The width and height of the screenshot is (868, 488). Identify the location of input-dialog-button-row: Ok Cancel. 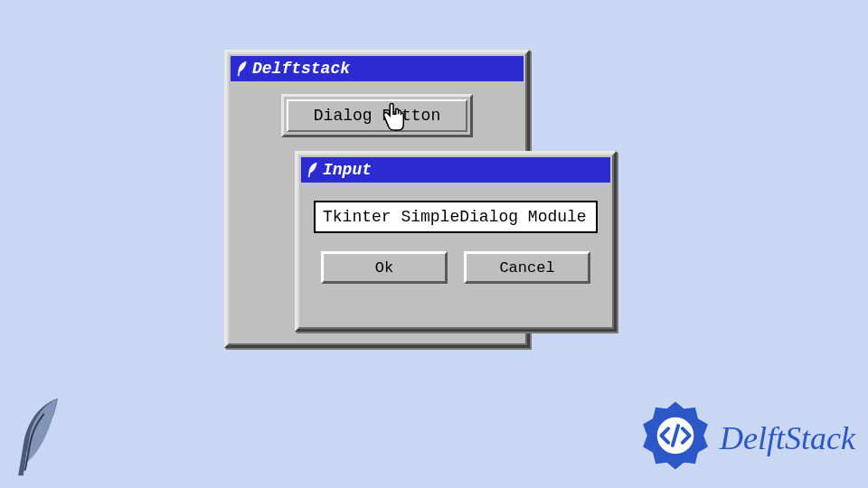
(456, 267).